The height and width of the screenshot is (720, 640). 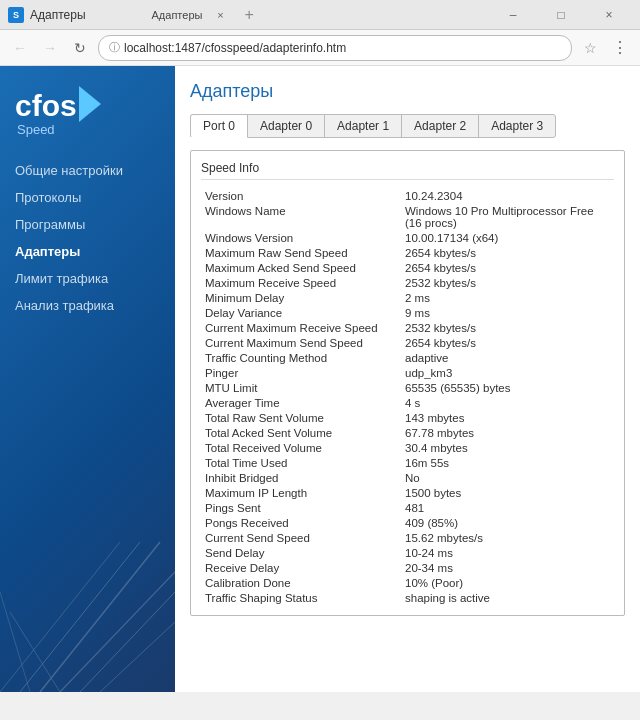 What do you see at coordinates (301, 216) in the screenshot?
I see `info-label: Windows Name` at bounding box center [301, 216].